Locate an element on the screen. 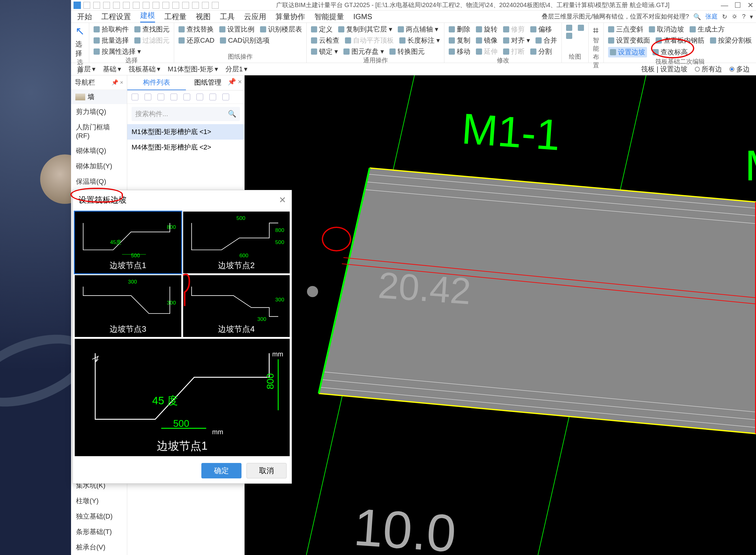 This screenshot has height=555, width=756. identify-floor-table-button: 识别楼层表 is located at coordinates (281, 30).